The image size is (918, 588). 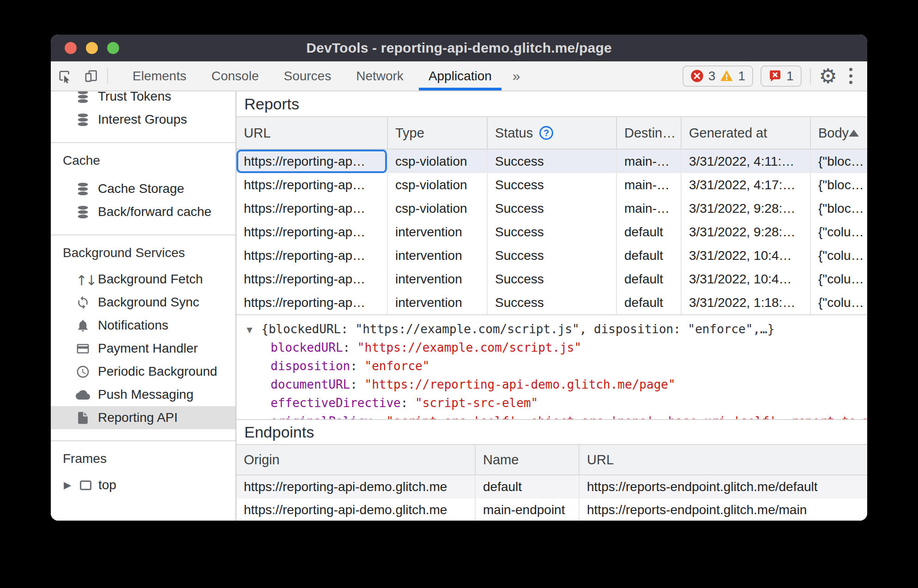 I want to click on more-tabs-button: », so click(x=516, y=76).